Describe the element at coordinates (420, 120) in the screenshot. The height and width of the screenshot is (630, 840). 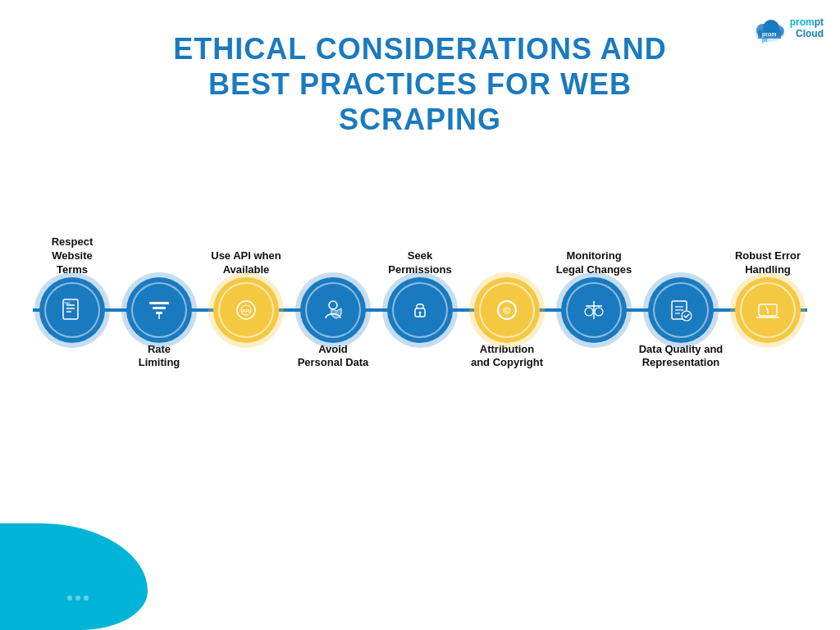
I see `title-line3: SCRAPING` at that location.